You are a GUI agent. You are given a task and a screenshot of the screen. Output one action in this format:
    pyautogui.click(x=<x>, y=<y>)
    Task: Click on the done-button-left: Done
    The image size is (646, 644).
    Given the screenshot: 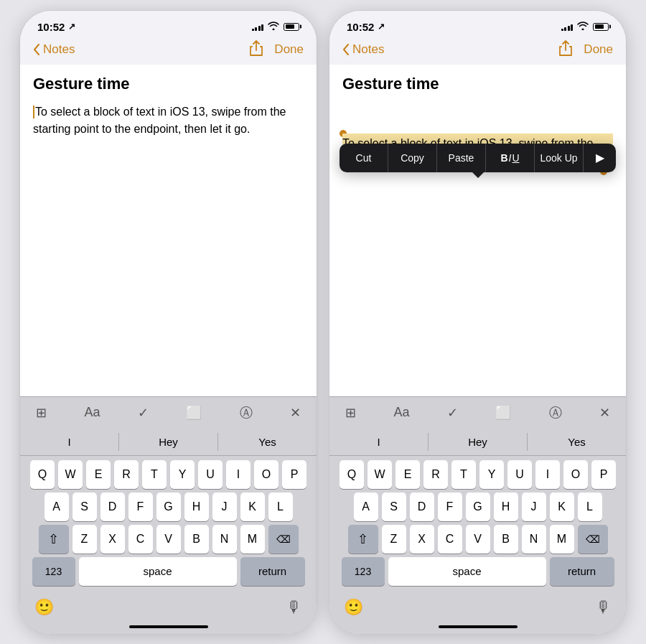 What is the action you would take?
    pyautogui.click(x=289, y=50)
    